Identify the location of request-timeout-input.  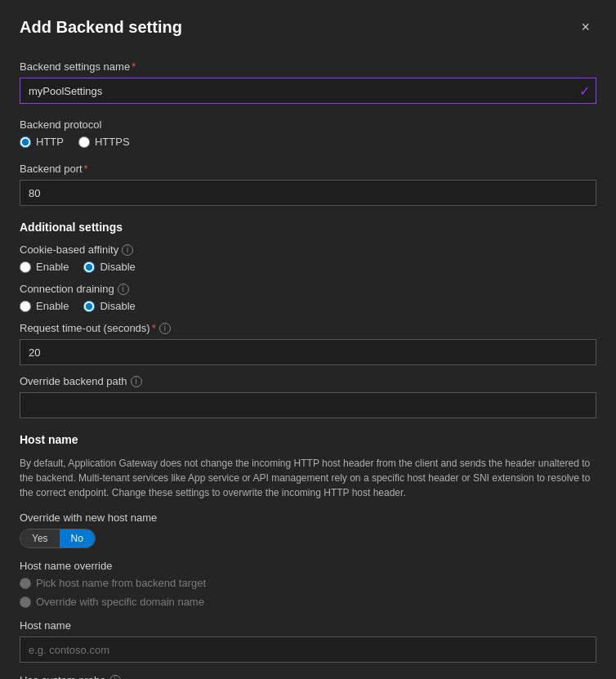
(308, 352).